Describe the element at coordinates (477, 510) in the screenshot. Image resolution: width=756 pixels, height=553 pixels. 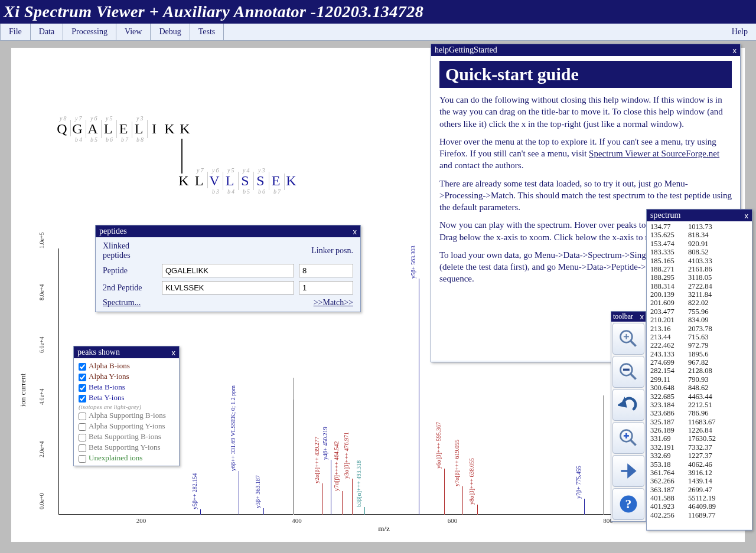
I see `peak: y8α[β]+++ 638.055` at that location.